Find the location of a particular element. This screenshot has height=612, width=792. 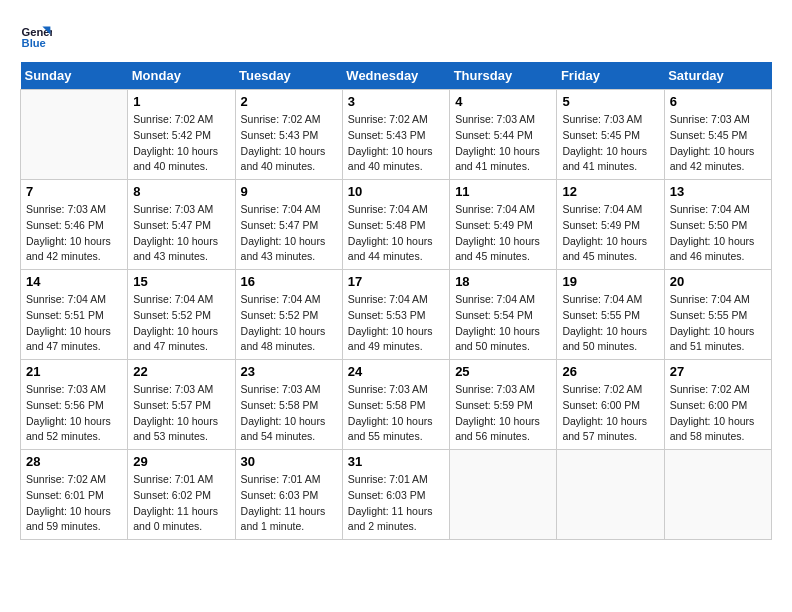

day-cell: 21 Sunrise: 7:03 AMSunset: 5:56 PMDaylig… is located at coordinates (74, 405).